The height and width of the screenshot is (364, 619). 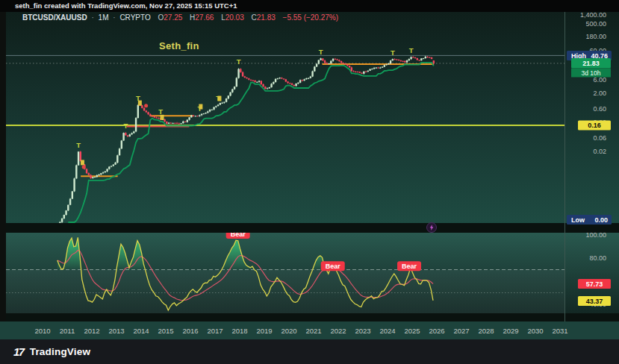 I want to click on year-label: 2021, so click(x=314, y=331).